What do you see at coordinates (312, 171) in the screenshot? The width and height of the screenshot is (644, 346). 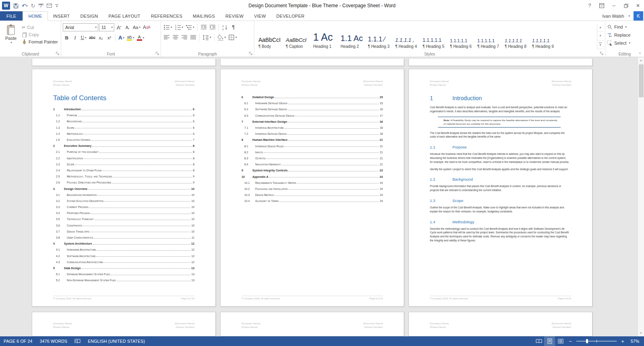 I see `toc-entry: 9System Integrity Controls23` at bounding box center [312, 171].